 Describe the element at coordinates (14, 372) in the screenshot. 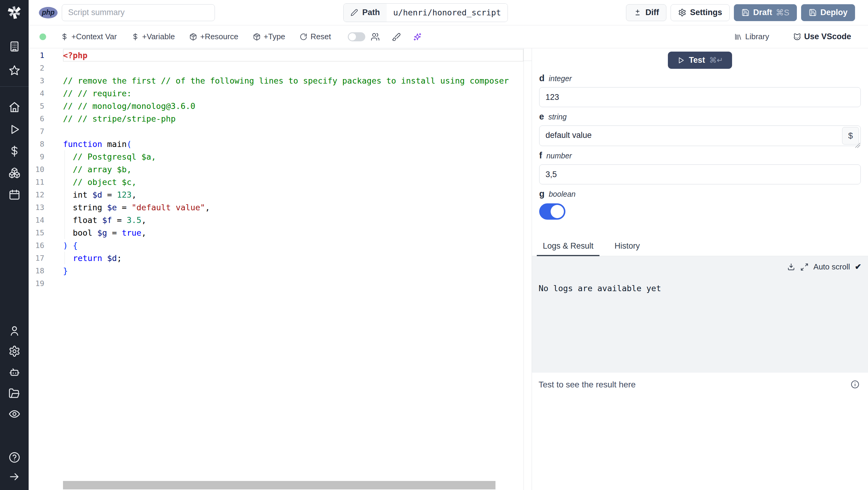

I see `workers-bot-icon` at that location.